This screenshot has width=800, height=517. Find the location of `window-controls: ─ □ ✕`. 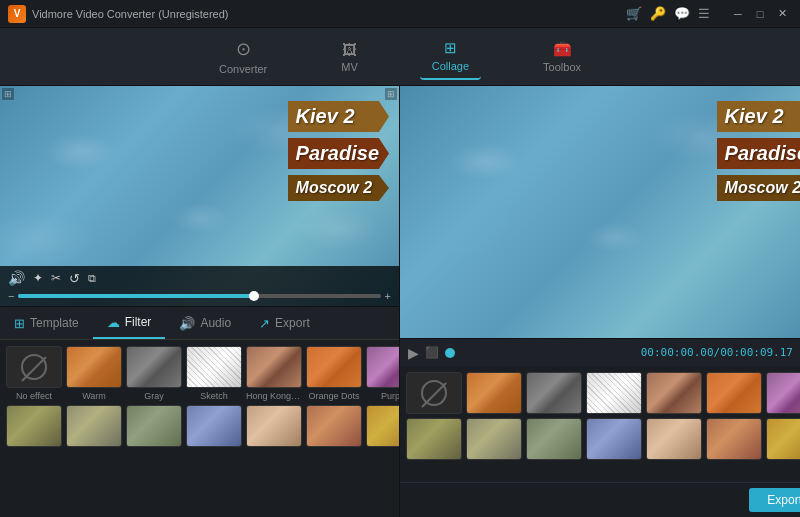

window-controls: ─ □ ✕ is located at coordinates (760, 14).